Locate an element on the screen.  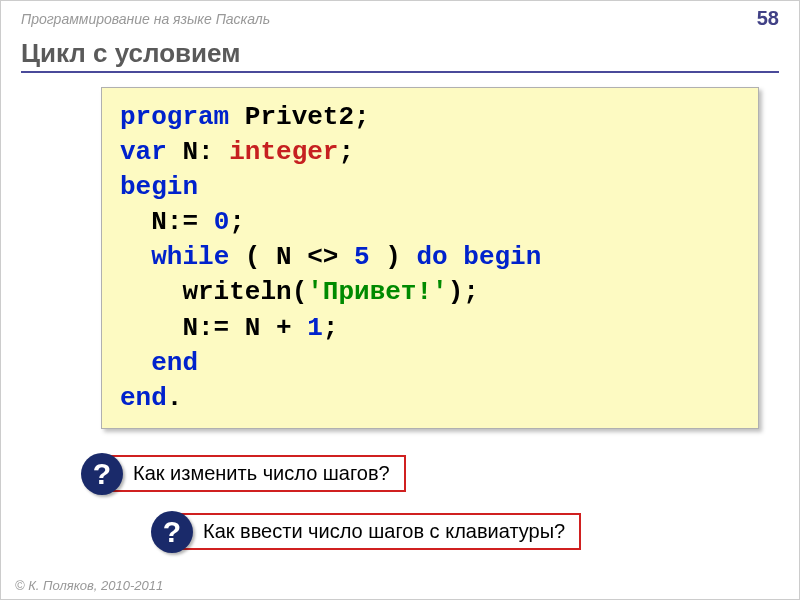
question-text-1: Как изменить число шагов? is located at coordinates (254, 474).